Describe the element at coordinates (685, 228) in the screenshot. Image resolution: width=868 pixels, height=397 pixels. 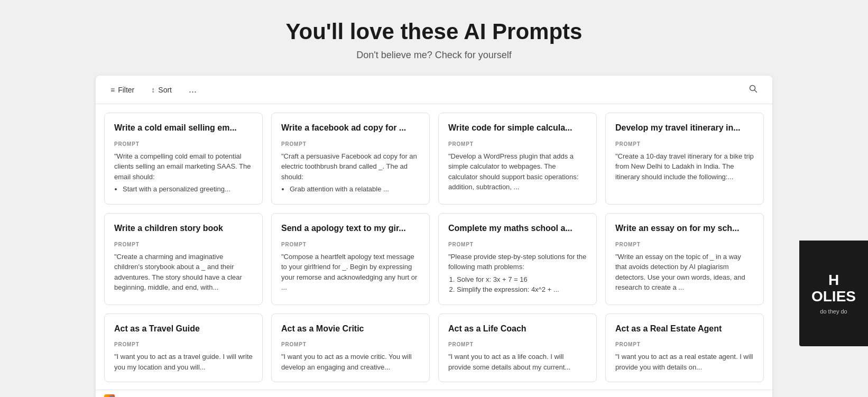
I see `card-title: Write an essay on for my sch...` at that location.